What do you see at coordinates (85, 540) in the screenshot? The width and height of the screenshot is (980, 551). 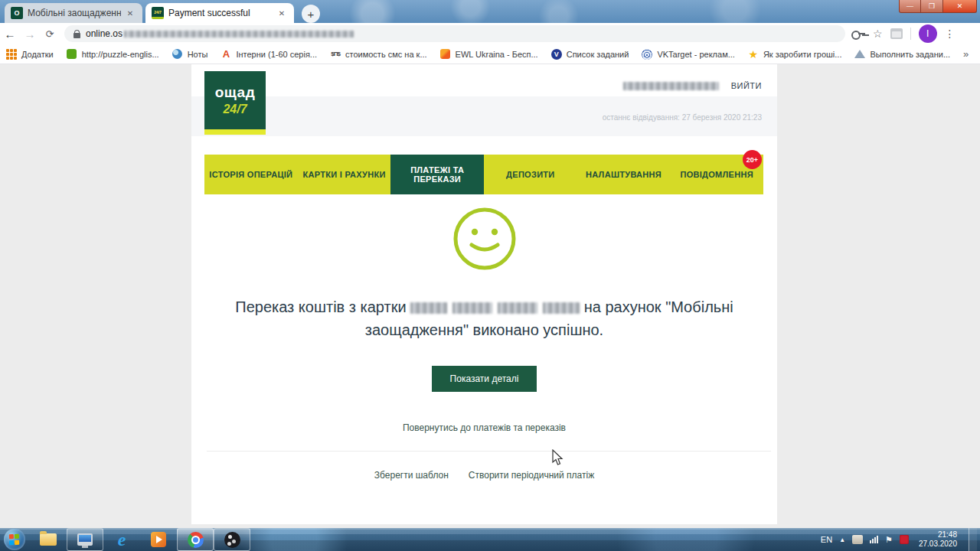 I see `monitor-icon` at bounding box center [85, 540].